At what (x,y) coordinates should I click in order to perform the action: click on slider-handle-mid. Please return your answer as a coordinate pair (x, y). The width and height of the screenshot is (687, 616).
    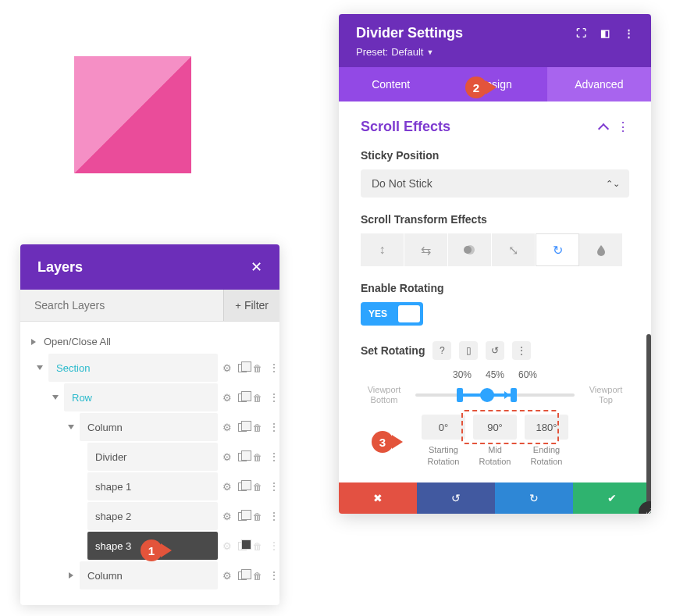
    Looking at the image, I should click on (487, 395).